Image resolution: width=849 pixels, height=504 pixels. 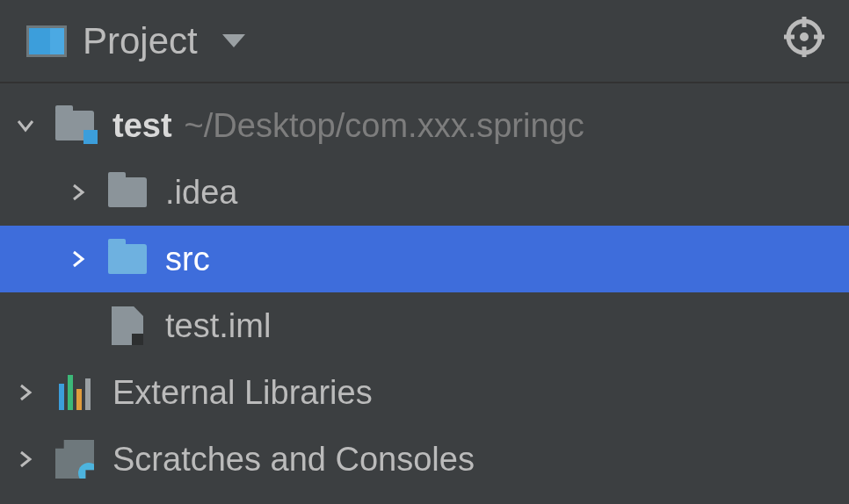 I want to click on scratches-icon, so click(x=75, y=459).